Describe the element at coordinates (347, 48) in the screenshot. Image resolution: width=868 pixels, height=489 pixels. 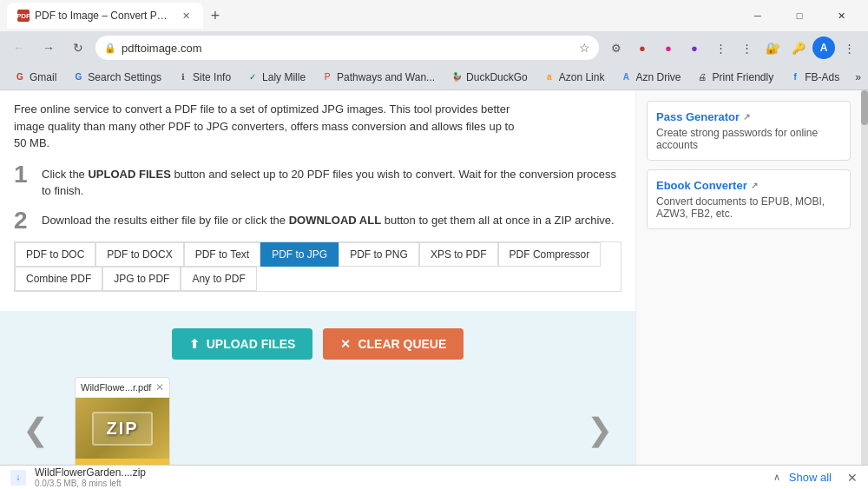
I see `address-bar: 🔒 pdftoimage.com ☆` at that location.